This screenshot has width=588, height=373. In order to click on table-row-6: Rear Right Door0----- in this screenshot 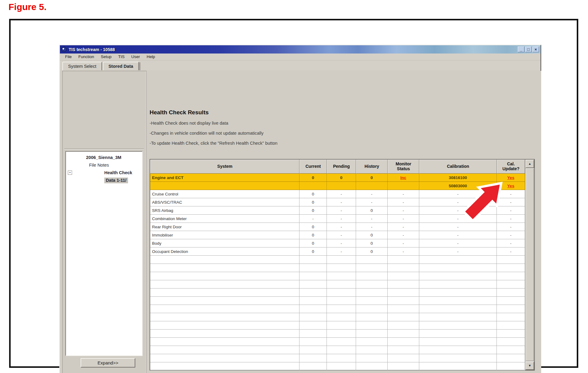, I will do `click(337, 227)`.